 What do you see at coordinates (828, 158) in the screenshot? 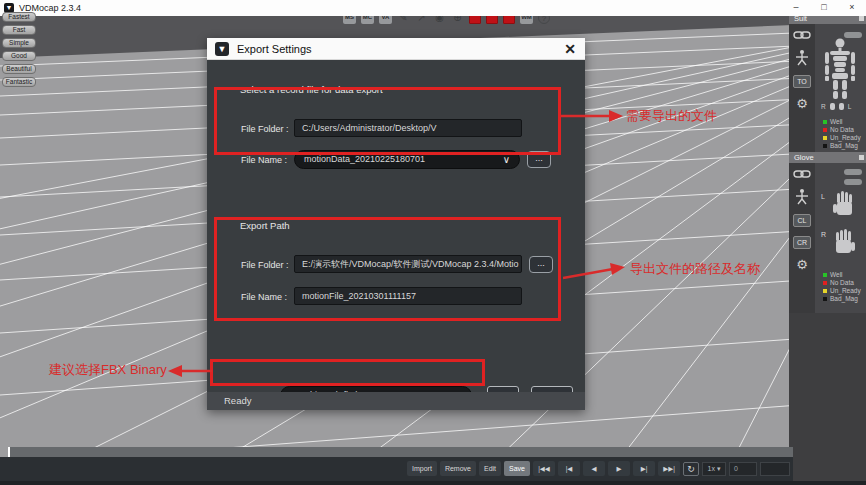
I see `glove-panel-header: Glove` at bounding box center [828, 158].